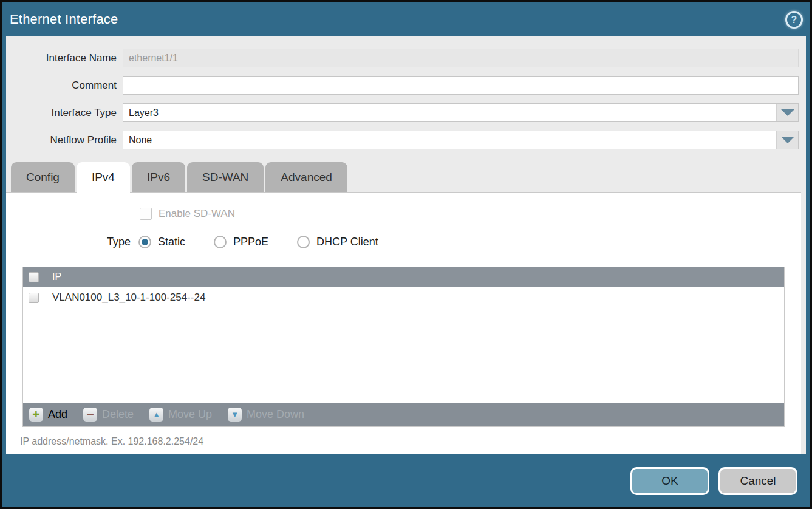  What do you see at coordinates (64, 140) in the screenshot?
I see `netflow-profile-label: Netflow Profile` at bounding box center [64, 140].